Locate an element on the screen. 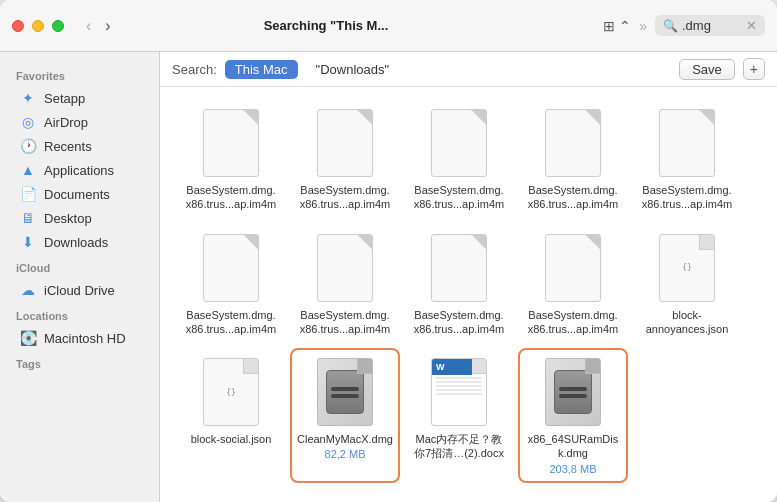 The image size is (777, 502). sidebar-item-applications: ▲ Applications is located at coordinates (80, 170).